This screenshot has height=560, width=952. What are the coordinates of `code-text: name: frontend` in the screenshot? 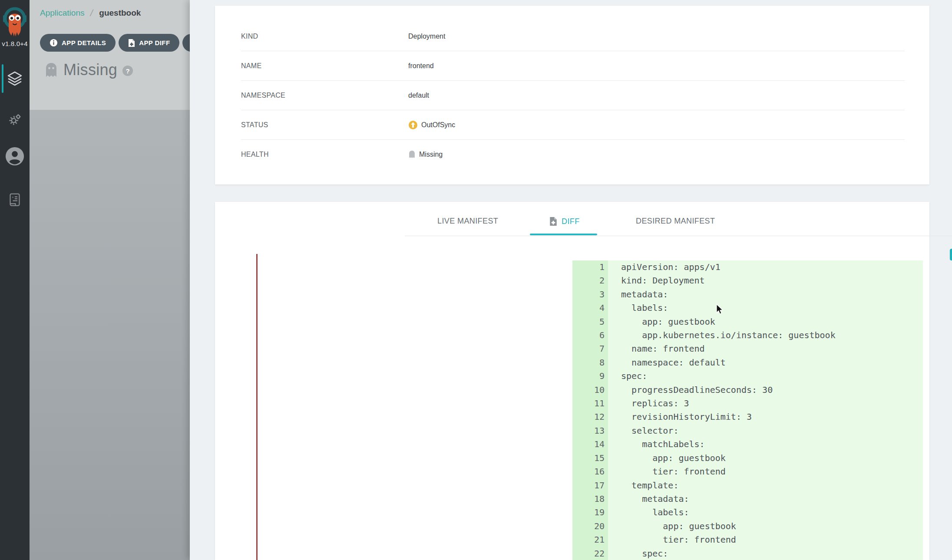 It's located at (765, 349).